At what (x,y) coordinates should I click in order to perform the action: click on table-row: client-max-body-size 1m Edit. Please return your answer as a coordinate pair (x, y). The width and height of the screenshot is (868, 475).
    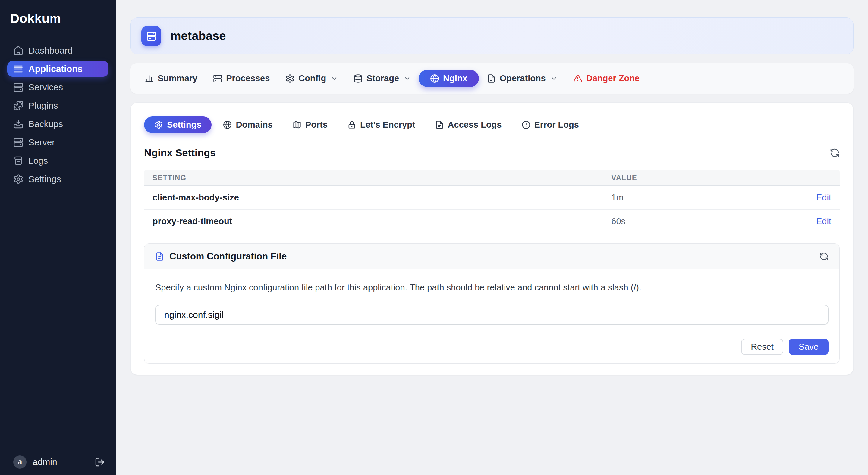
    Looking at the image, I should click on (492, 198).